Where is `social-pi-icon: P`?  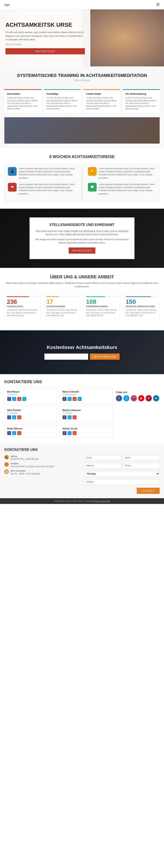 social-pi-icon: P is located at coordinates (149, 398).